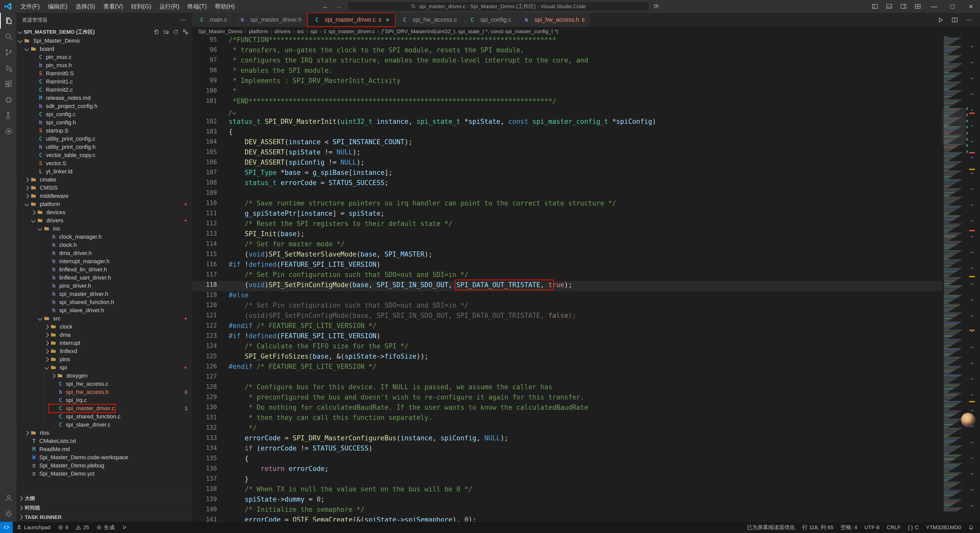 This screenshot has width=980, height=533. What do you see at coordinates (849, 527) in the screenshot?
I see `status-item-right2: 空格: 4` at bounding box center [849, 527].